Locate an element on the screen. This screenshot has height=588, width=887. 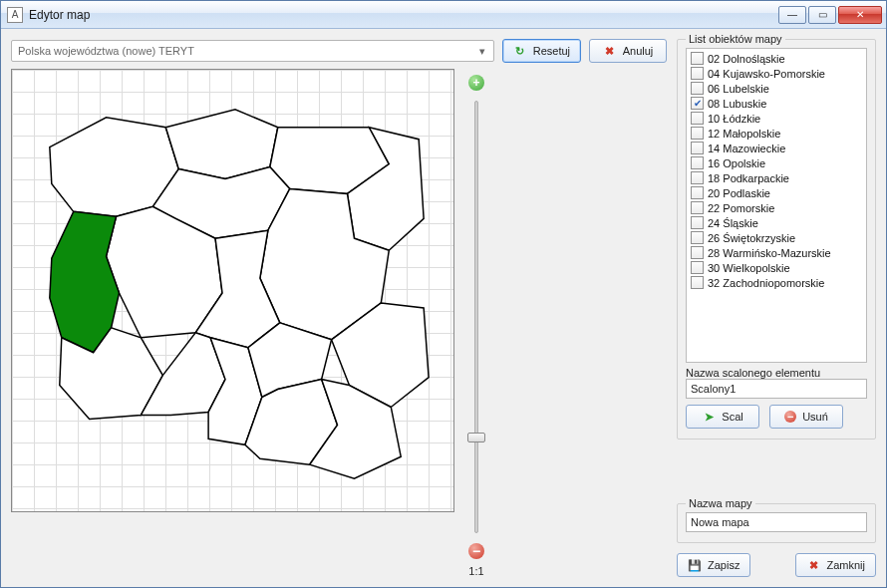
merge-button-row: ➤ Scal − Usuń is located at coordinates (776, 417).